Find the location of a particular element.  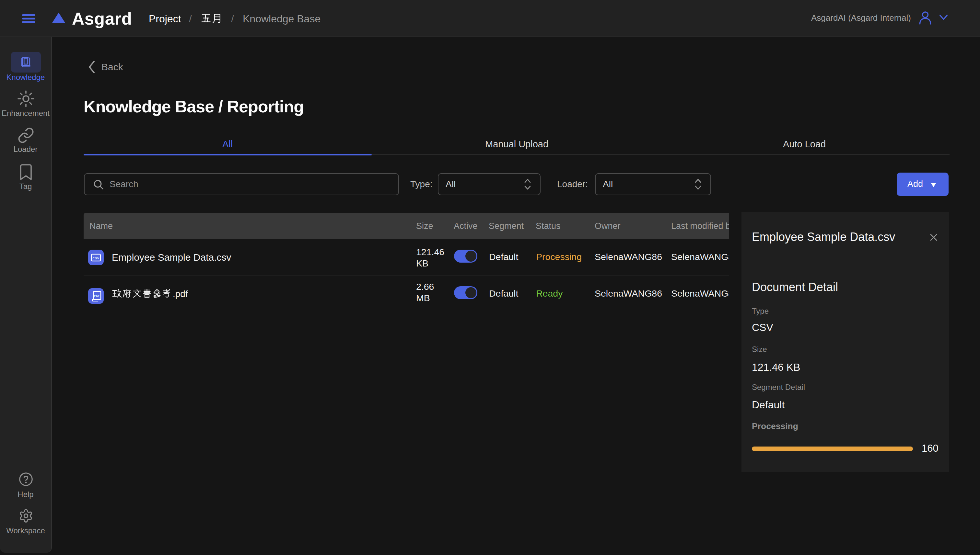

svg-text: CSV is located at coordinates (96, 258).